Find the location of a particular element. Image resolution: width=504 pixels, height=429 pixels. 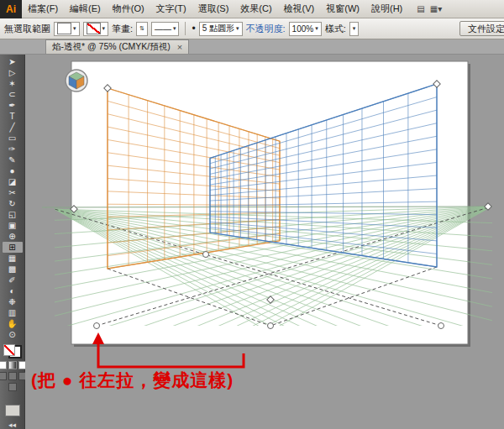

menu-type: 文字(T) is located at coordinates (171, 8).